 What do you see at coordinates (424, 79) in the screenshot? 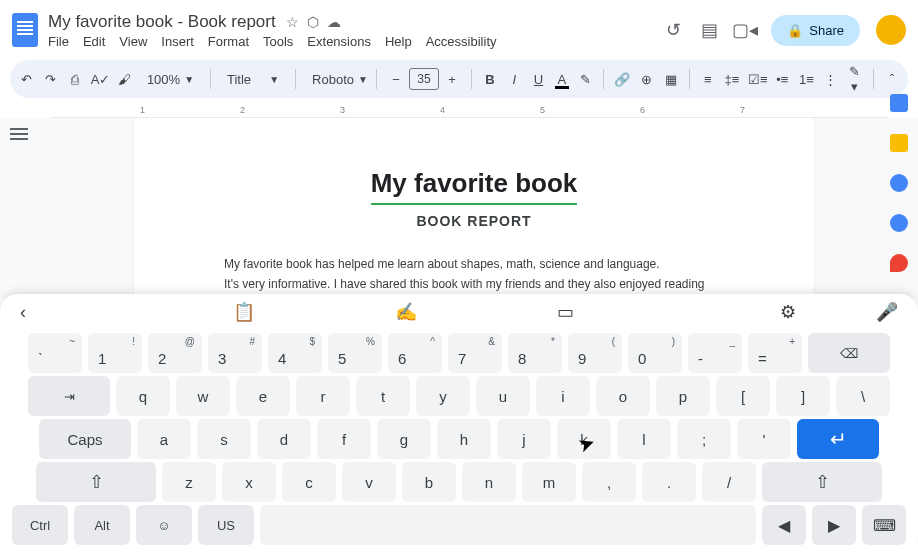
I see `font-size-input: 35` at bounding box center [424, 79].